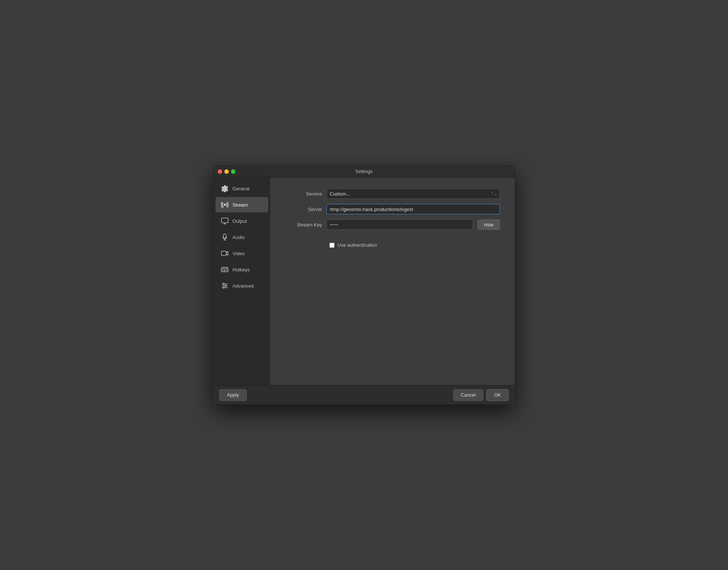 Image resolution: width=728 pixels, height=570 pixels. I want to click on sidebar: General A Stream, so click(242, 281).